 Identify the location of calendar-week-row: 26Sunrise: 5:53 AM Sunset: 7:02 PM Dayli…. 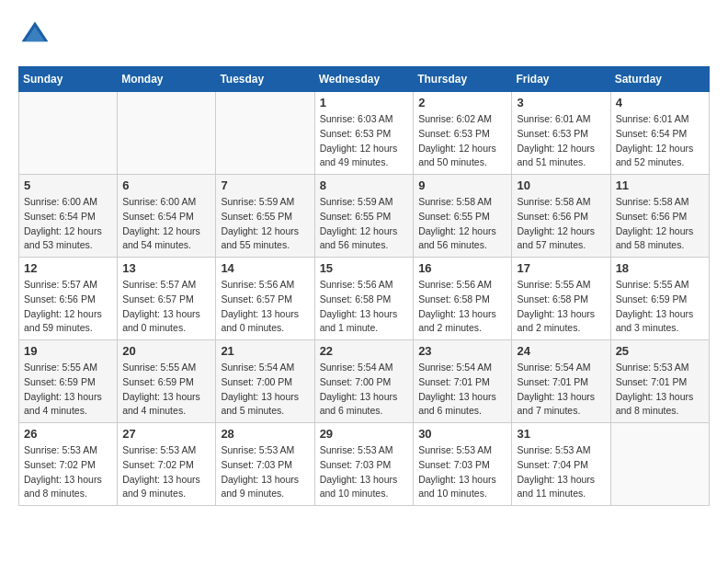
(364, 465).